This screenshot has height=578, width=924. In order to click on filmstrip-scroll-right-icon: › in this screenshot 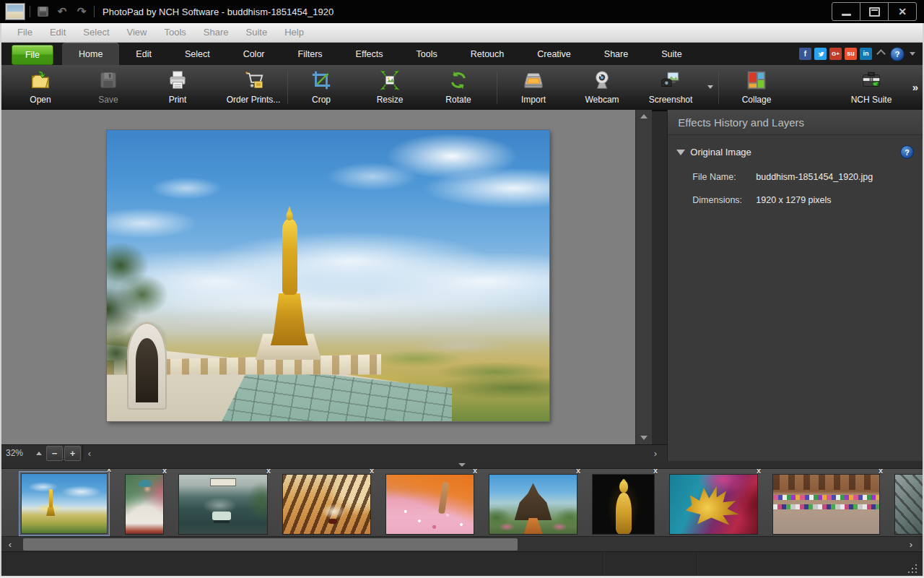, I will do `click(911, 545)`.